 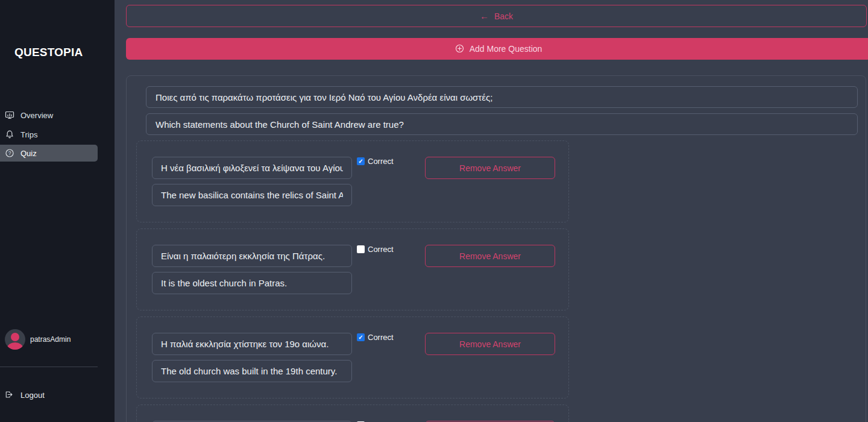 What do you see at coordinates (51, 339) in the screenshot?
I see `user-name: patrasAdmin` at bounding box center [51, 339].